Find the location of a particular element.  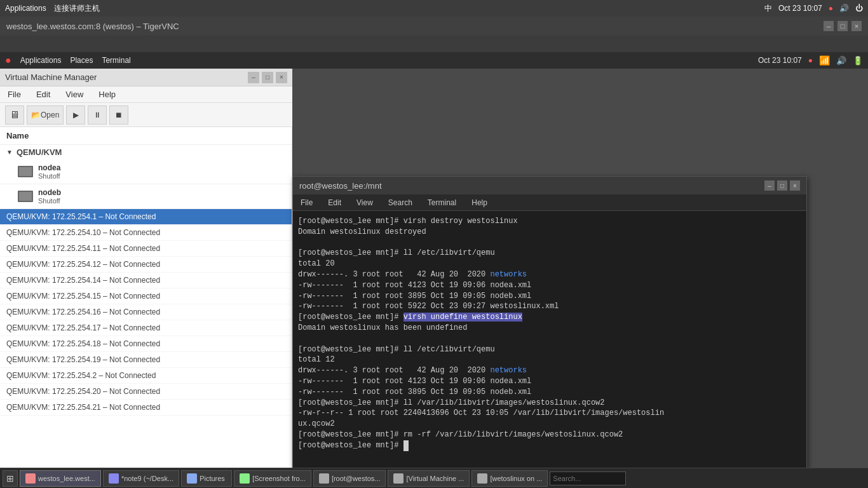

taskbar-item-3: [Screenshot fro... is located at coordinates (273, 478).